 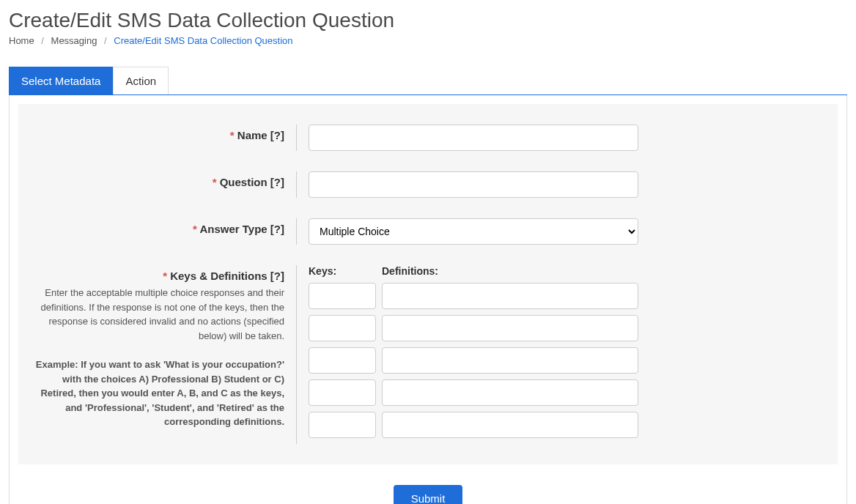 I want to click on answer-type-label-text: Answer Type, so click(x=233, y=229).